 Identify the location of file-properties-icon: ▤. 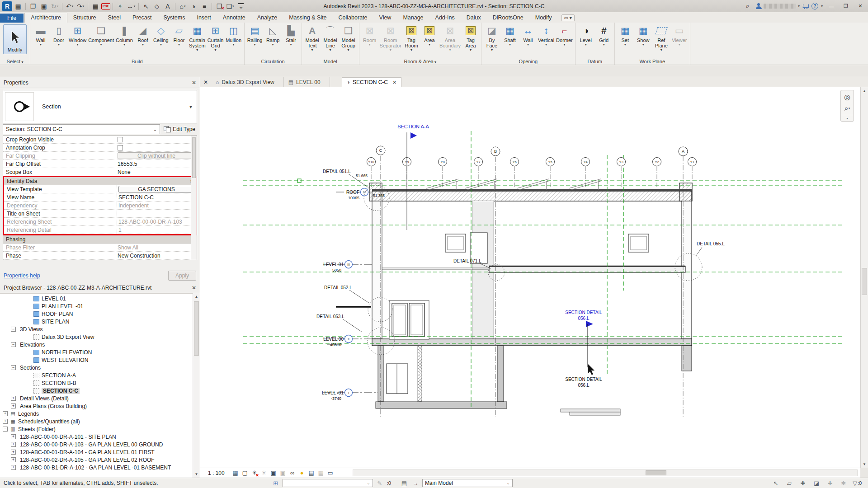
(18, 6).